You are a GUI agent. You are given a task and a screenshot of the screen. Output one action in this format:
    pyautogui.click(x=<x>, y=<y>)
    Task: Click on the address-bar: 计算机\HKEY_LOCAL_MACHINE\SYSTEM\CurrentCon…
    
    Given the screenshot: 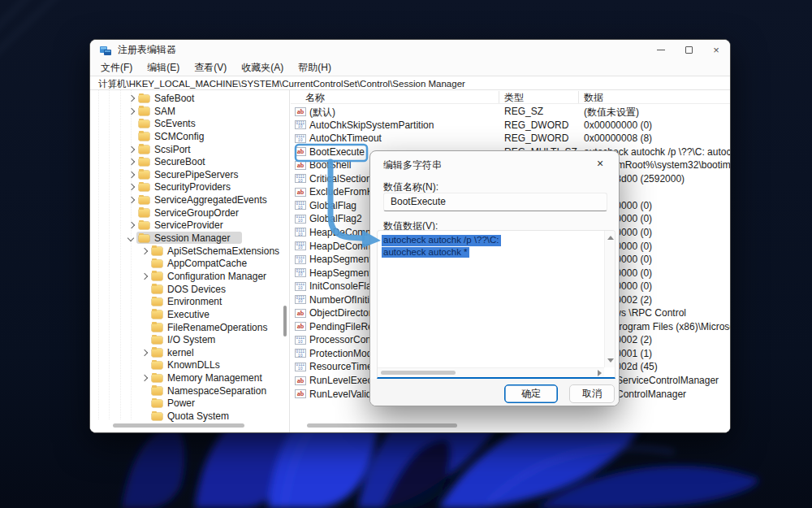 What is the action you would take?
    pyautogui.click(x=410, y=83)
    